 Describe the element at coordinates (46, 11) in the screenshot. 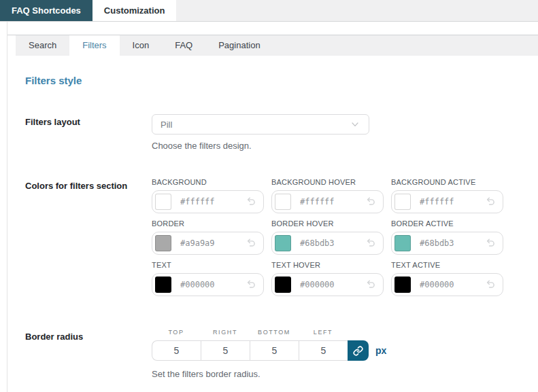

I see `tab-faq-shortcodes: FAQ Shortcodes` at that location.